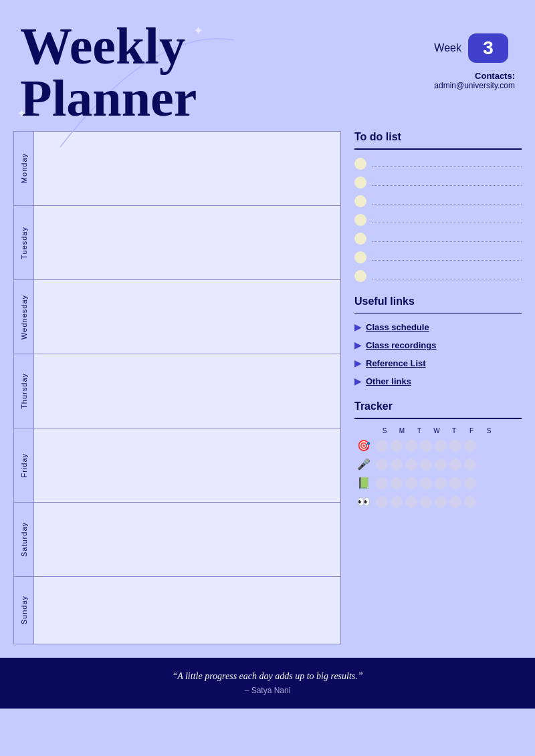  Describe the element at coordinates (187, 539) in the screenshot. I see `day-content-saturday` at that location.